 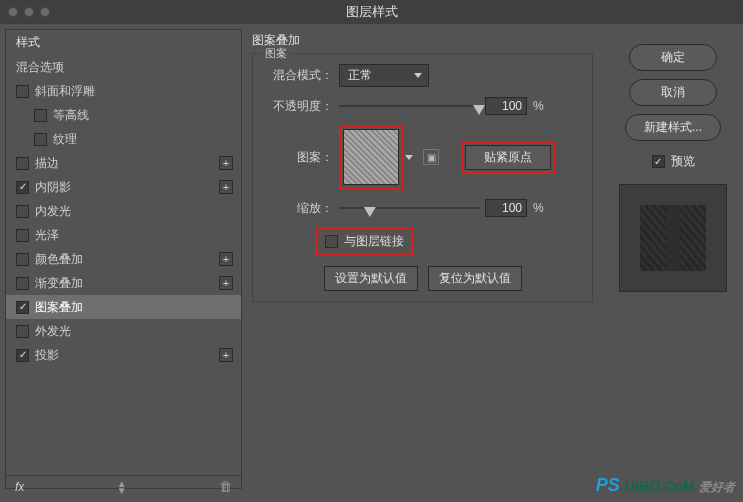 I want to click on style-item-drop-shadow: 投影 +, so click(x=124, y=355).